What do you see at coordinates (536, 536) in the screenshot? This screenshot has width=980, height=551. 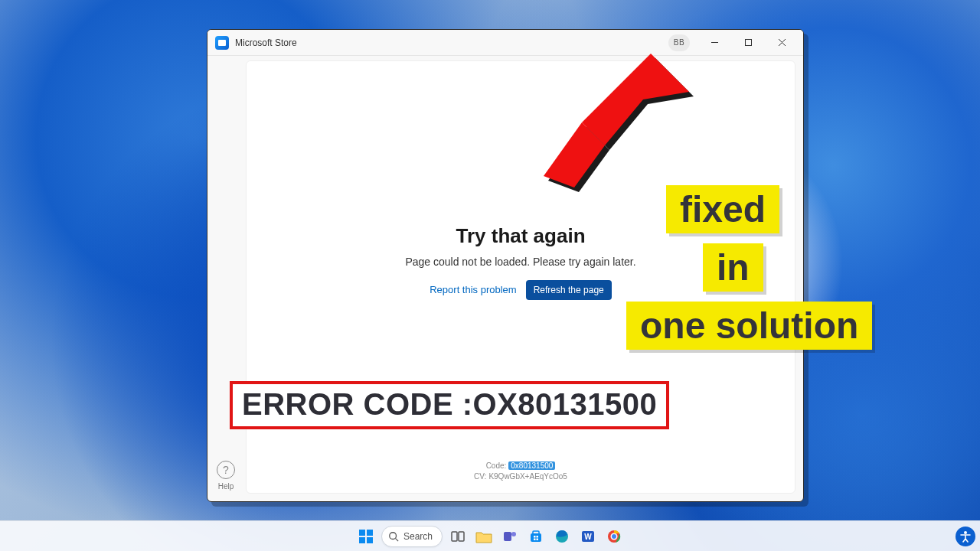 I see `microsoft-store-taskbar-icon` at bounding box center [536, 536].